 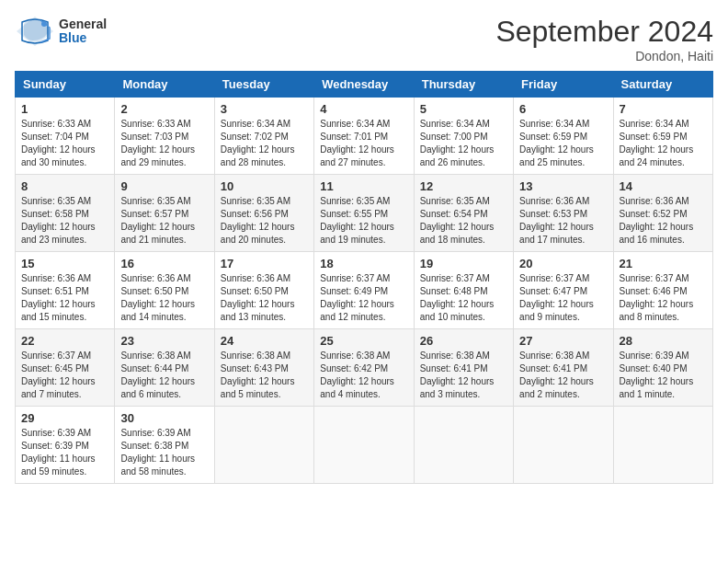 I want to click on day-info: Sunrise: 6:35 AM Sunset: 6:56 PM Dayligh…, so click(x=265, y=221).